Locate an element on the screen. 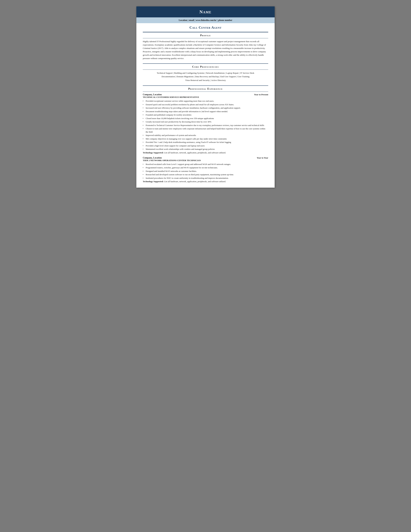 This screenshot has height=532, width=411. bullet-1-5: Founded and published company bi-weekly … is located at coordinates (205, 115).